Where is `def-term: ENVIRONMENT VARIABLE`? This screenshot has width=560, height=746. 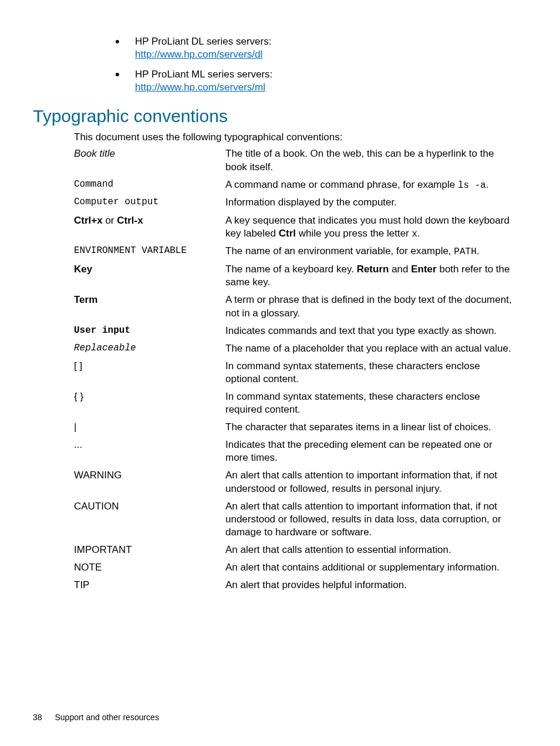 def-term: ENVIRONMENT VARIABLE is located at coordinates (150, 251).